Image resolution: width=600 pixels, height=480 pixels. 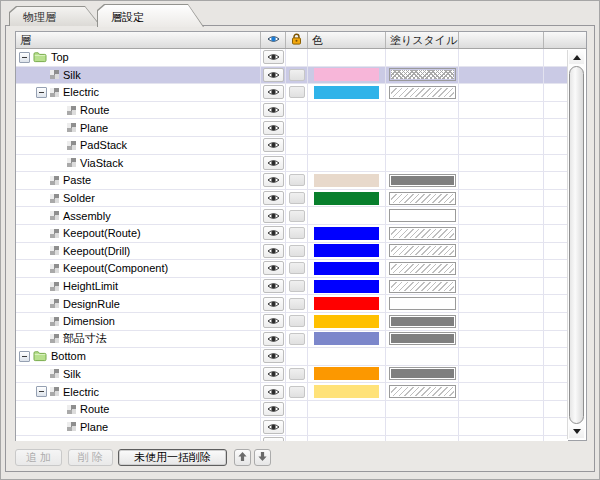 I want to click on delete-button: 削 除, so click(x=90, y=458).